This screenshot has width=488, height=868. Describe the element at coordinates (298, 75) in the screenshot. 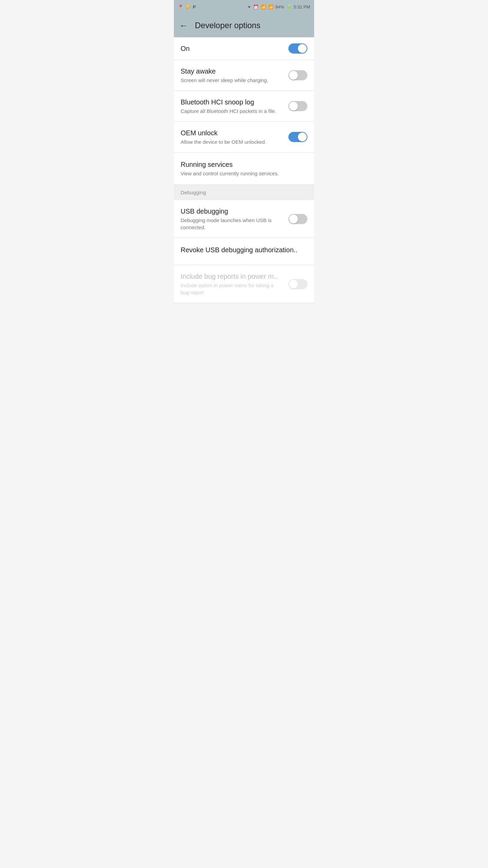

I see `stay-awake-toggle` at that location.